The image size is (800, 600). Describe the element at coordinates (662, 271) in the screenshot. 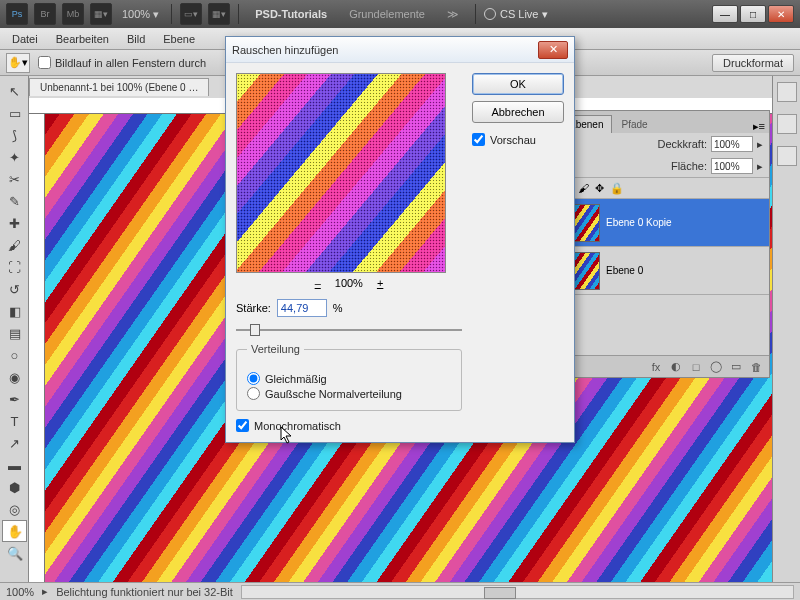

I see `layer-item: Ebene 0` at that location.